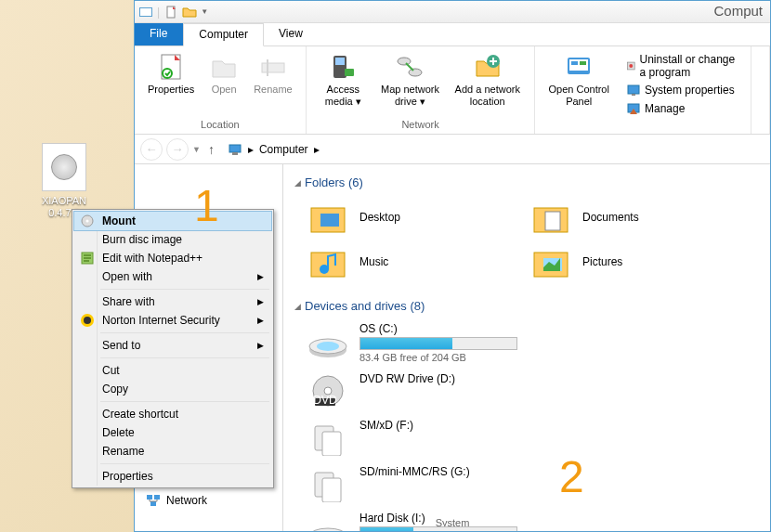 The width and height of the screenshot is (771, 532). I want to click on folder-label: Pictures, so click(602, 262).